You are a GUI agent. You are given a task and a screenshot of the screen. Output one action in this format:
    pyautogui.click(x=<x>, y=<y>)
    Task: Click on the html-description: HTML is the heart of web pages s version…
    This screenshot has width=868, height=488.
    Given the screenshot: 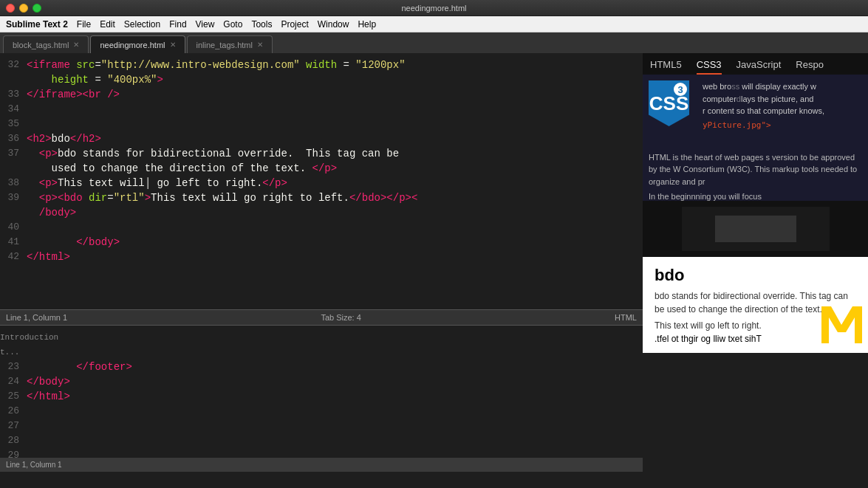 What is the action you would take?
    pyautogui.click(x=755, y=172)
    